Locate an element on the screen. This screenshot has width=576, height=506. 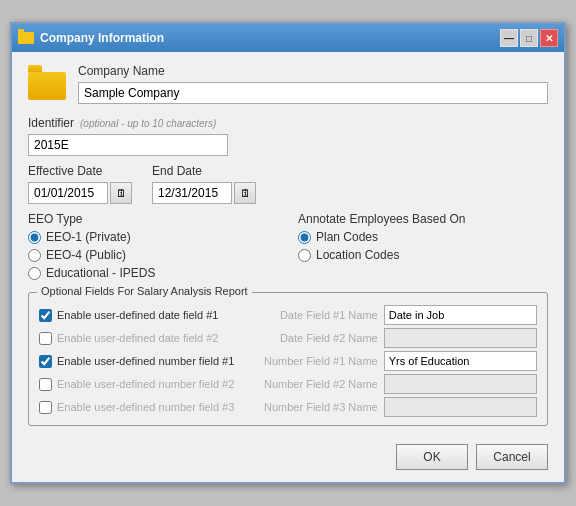
eeo-label-0: EEO-1 (Private) is located at coordinates (88, 237).